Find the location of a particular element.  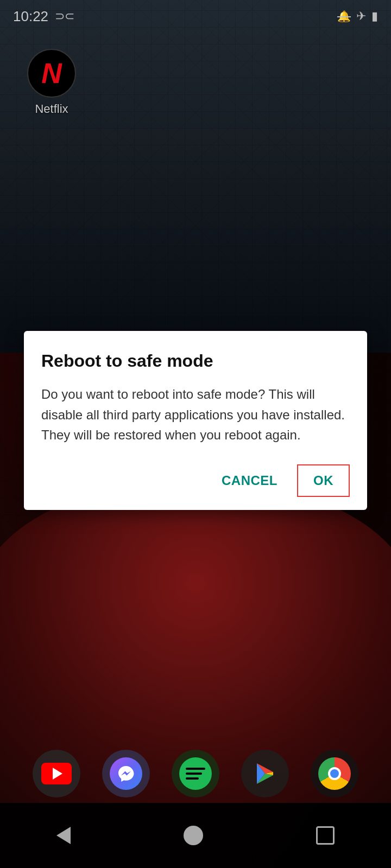

dialog-buttons: CANCEL OK is located at coordinates (195, 481).